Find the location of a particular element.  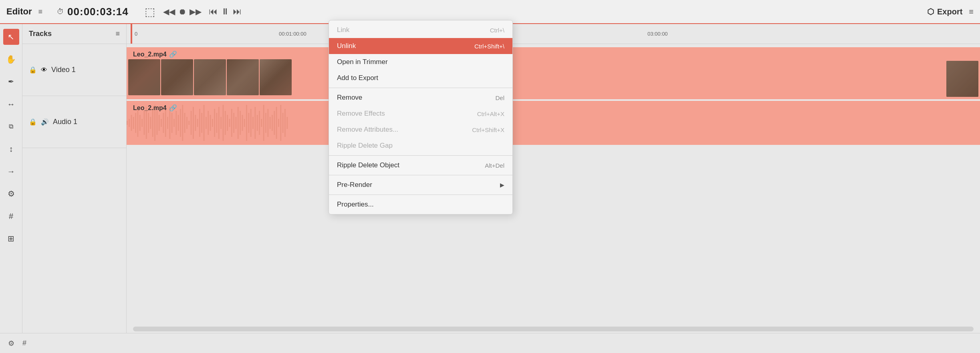

tracks-panel: Tracks ≡ 🔒 👁 Video 1 🔒 🔊 Audio 1 is located at coordinates (75, 179).